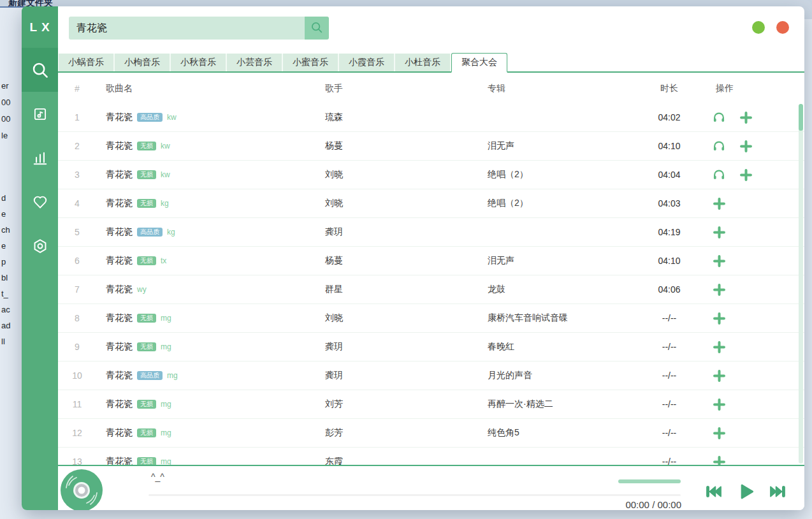  I want to click on row-index: 12, so click(77, 433).